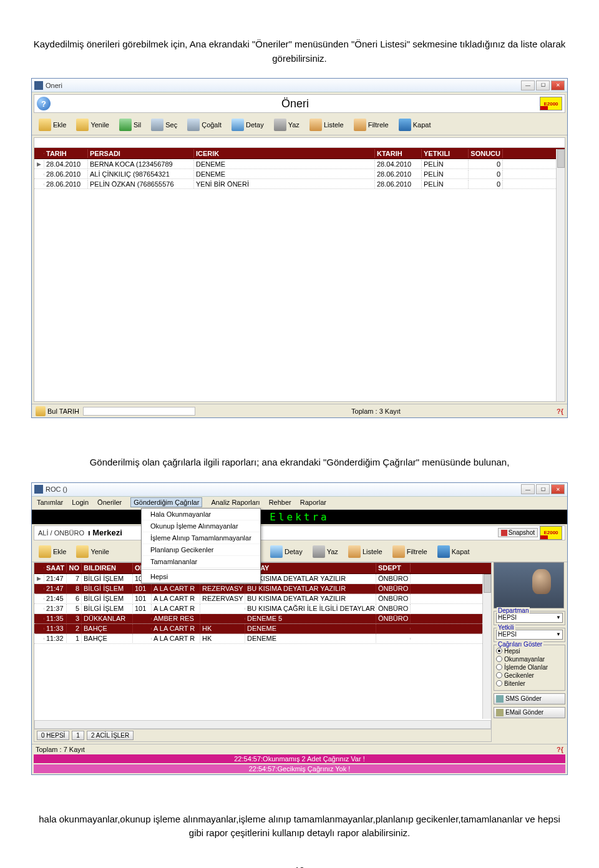 The height and width of the screenshot is (868, 599). What do you see at coordinates (311, 568) in the screenshot?
I see `col-detay: DETAY` at bounding box center [311, 568].